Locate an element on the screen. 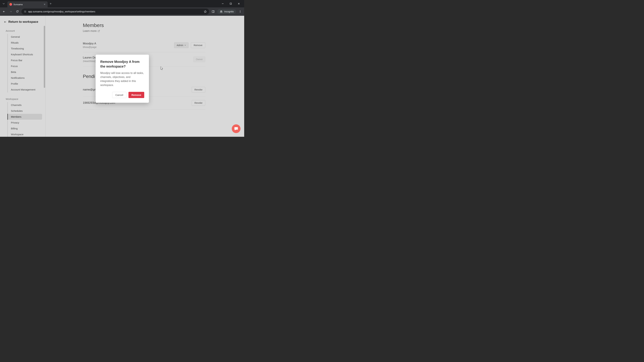 This screenshot has height=362, width=644. favicon-icon is located at coordinates (11, 4).